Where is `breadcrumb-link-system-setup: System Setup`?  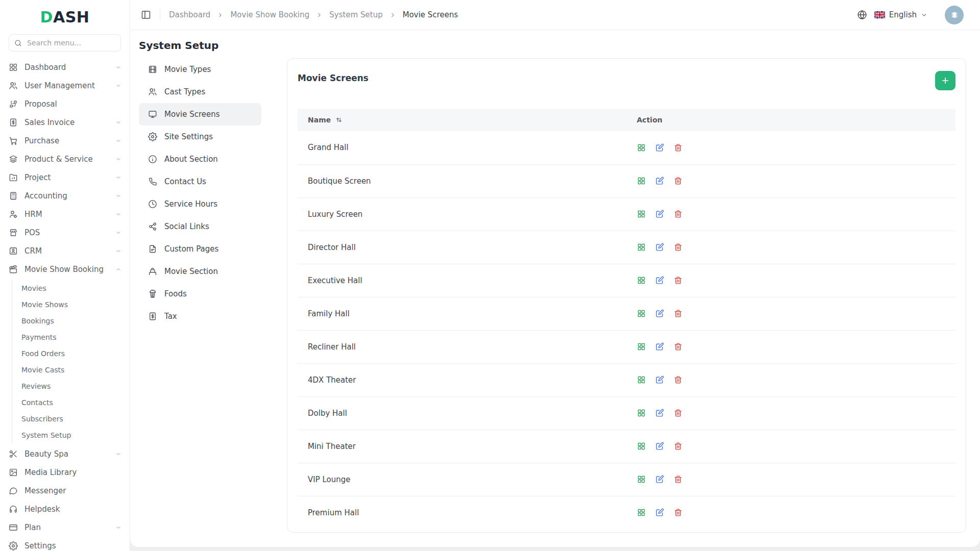 breadcrumb-link-system-setup: System Setup is located at coordinates (356, 15).